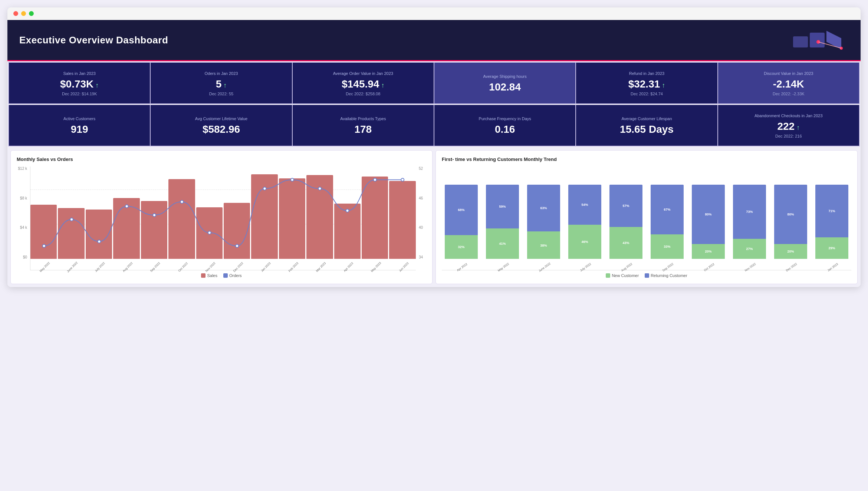  Describe the element at coordinates (505, 130) in the screenshot. I see `kpi-value: 0.16` at that location.